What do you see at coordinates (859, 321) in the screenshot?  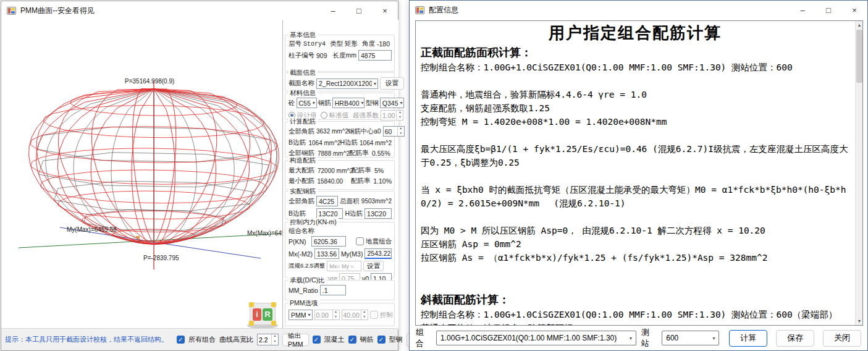 I see `scroll-down-icon: ▼` at bounding box center [859, 321].